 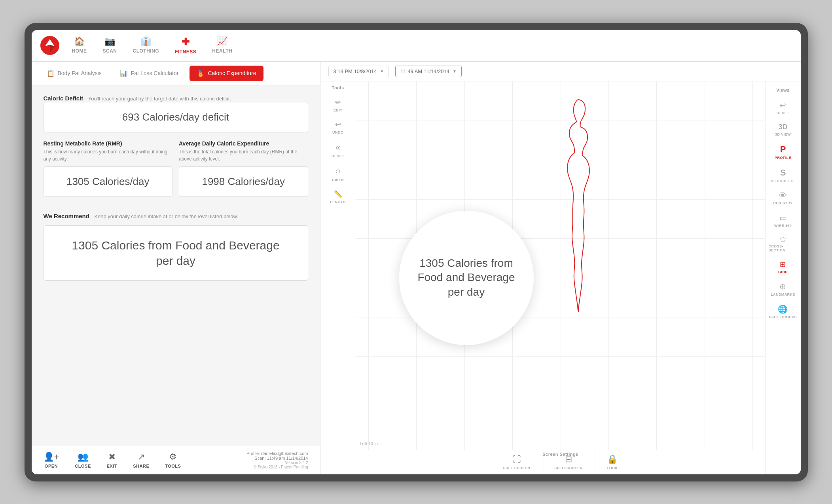 What do you see at coordinates (783, 203) in the screenshot?
I see `view-registry-label: REGISTRY` at bounding box center [783, 203].